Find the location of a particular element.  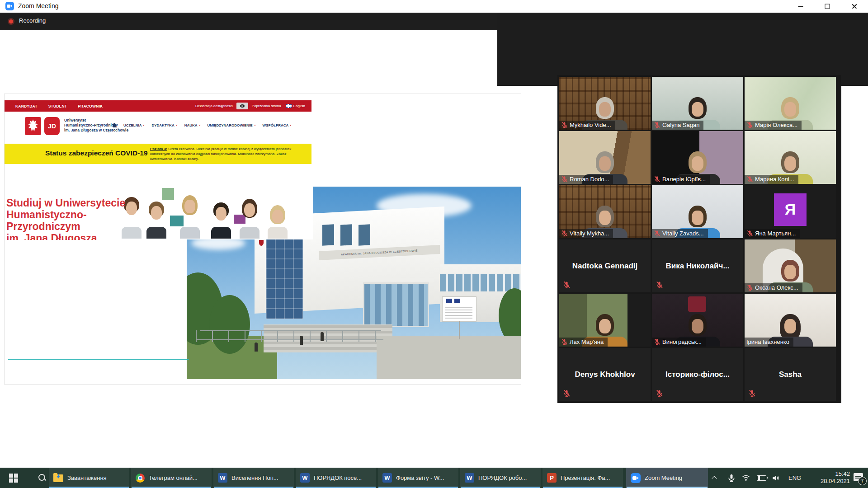

participant-tile: Vitaliy Zavads... is located at coordinates (698, 211).